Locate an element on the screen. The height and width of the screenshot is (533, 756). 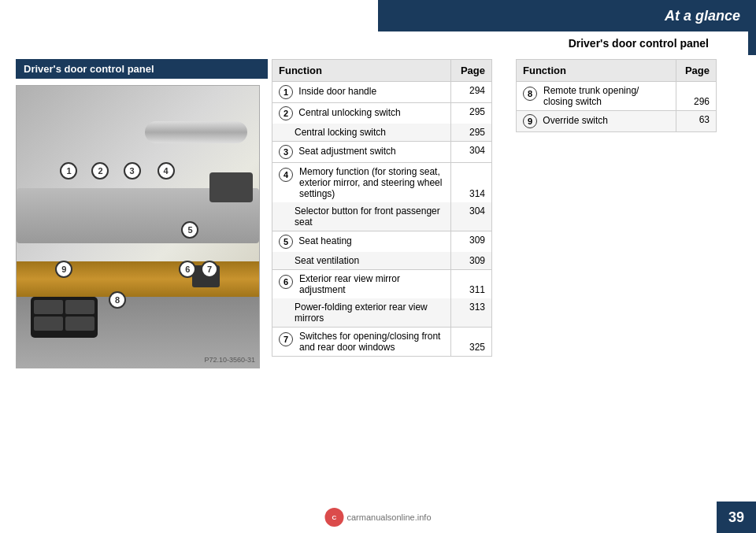
badge-4: 4 is located at coordinates (166, 171).